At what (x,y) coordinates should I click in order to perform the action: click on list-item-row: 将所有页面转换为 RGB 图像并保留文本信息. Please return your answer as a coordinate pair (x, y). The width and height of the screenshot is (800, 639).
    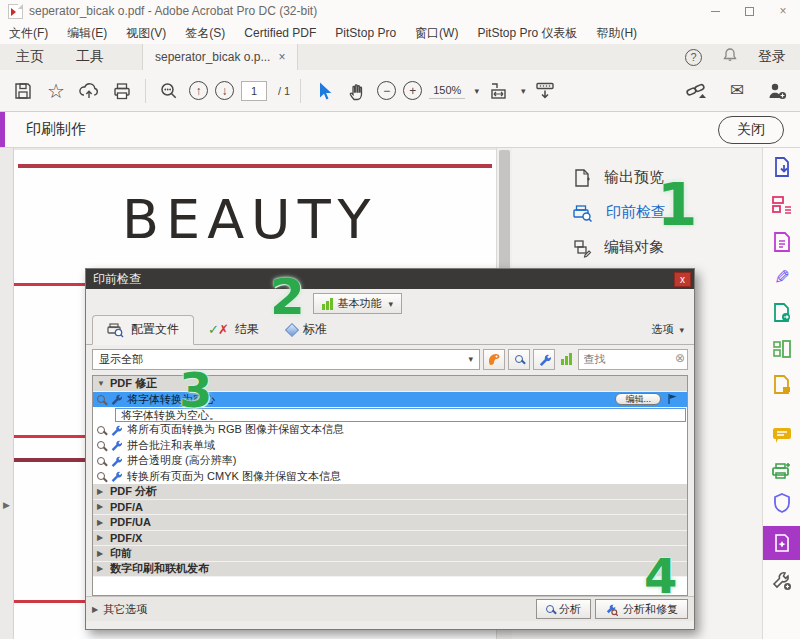
    Looking at the image, I should click on (390, 430).